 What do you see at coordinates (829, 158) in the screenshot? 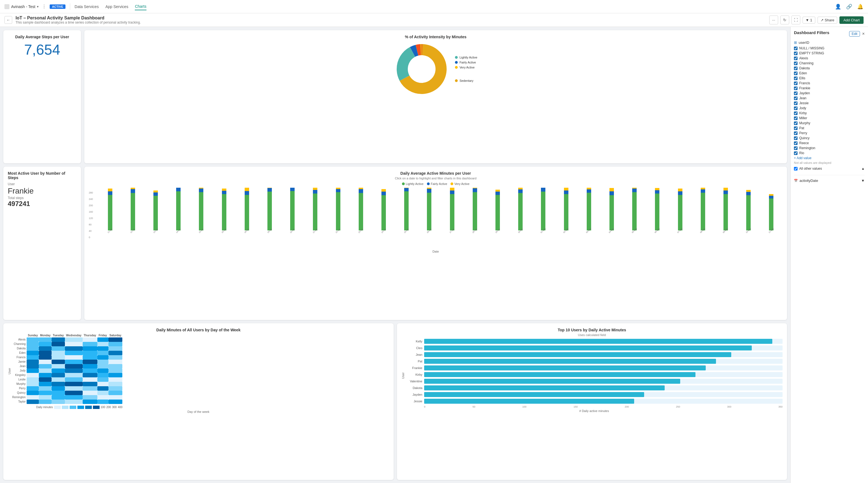
I see `add-value-link: + Add value` at bounding box center [829, 158].